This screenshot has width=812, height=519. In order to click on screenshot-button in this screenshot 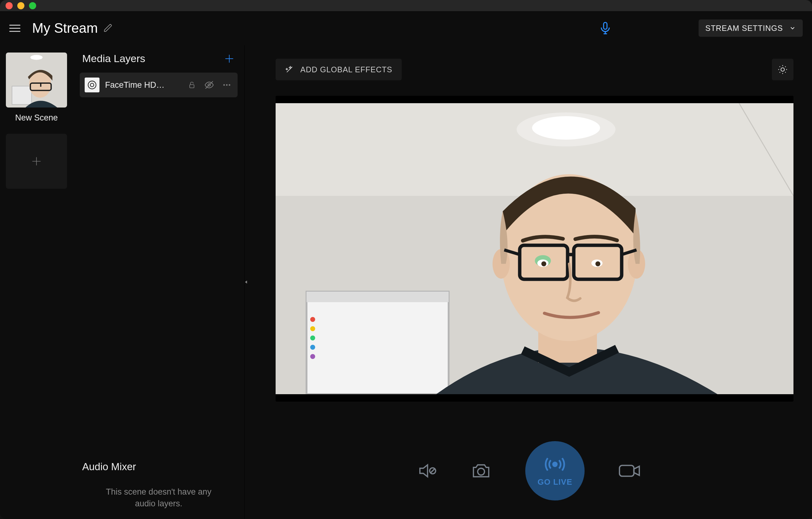, I will do `click(481, 471)`.